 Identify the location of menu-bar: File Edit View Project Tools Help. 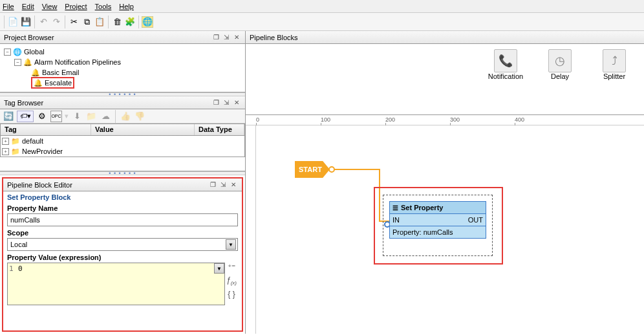
(322, 6).